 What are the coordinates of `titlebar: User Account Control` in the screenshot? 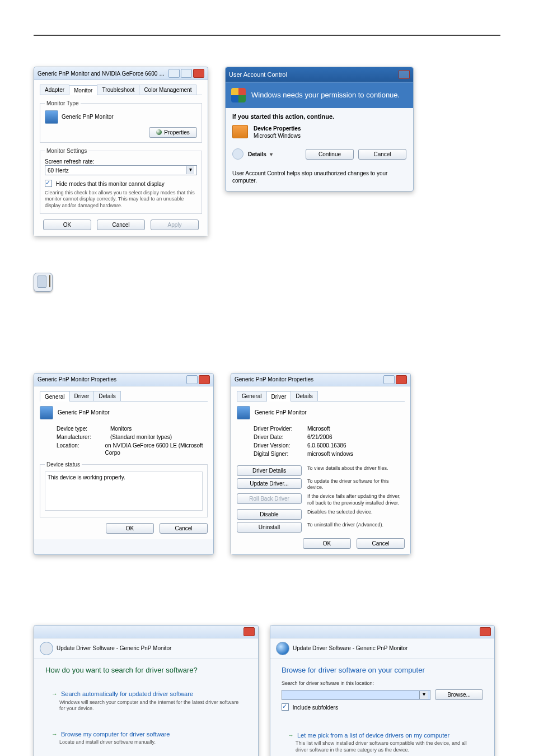 It's located at (319, 75).